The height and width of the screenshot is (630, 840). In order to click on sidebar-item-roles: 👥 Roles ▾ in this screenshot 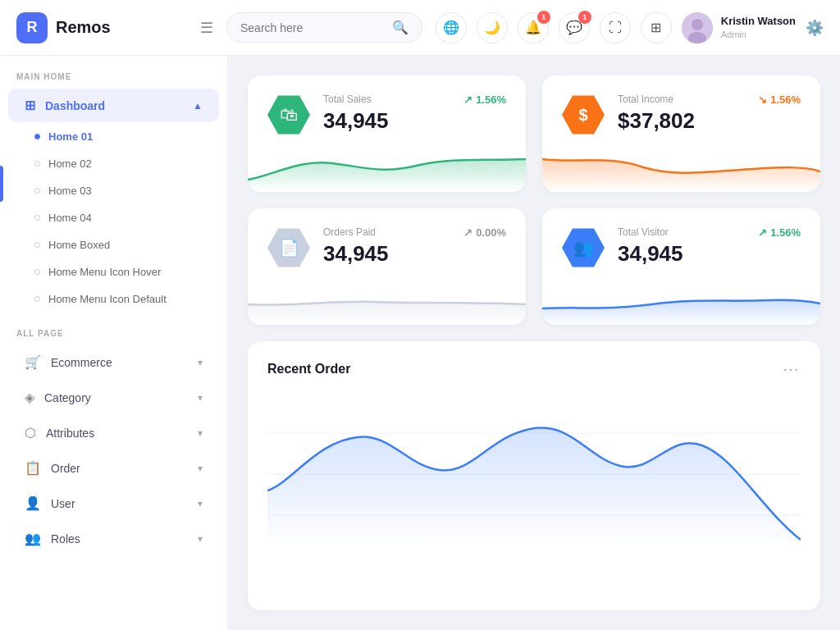, I will do `click(113, 538)`.